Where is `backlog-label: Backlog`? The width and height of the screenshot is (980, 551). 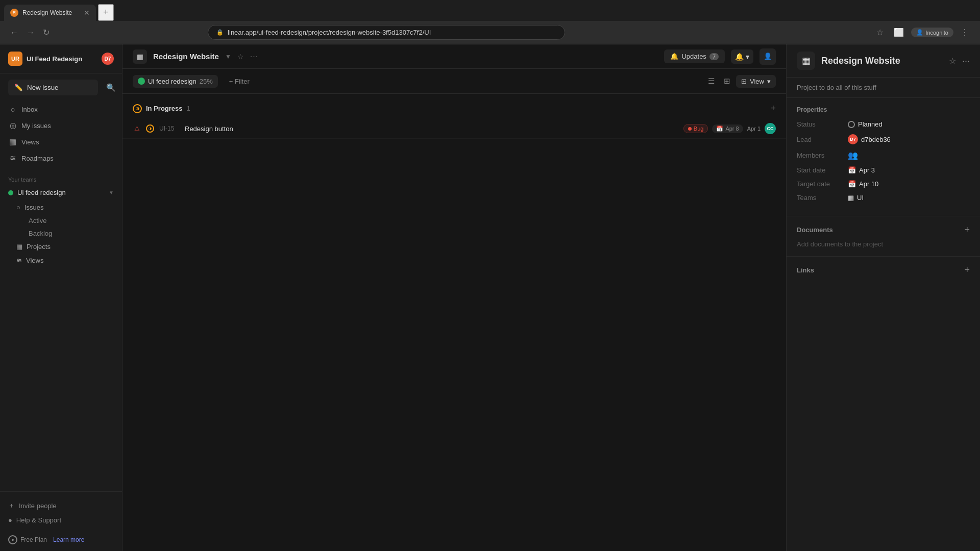
backlog-label: Backlog is located at coordinates (40, 234).